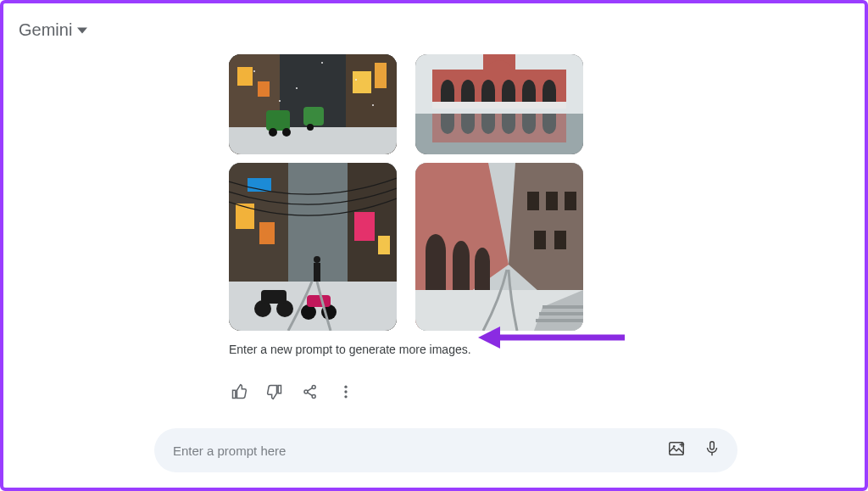 The width and height of the screenshot is (868, 491). What do you see at coordinates (676, 450) in the screenshot?
I see `add-image-icon` at bounding box center [676, 450].